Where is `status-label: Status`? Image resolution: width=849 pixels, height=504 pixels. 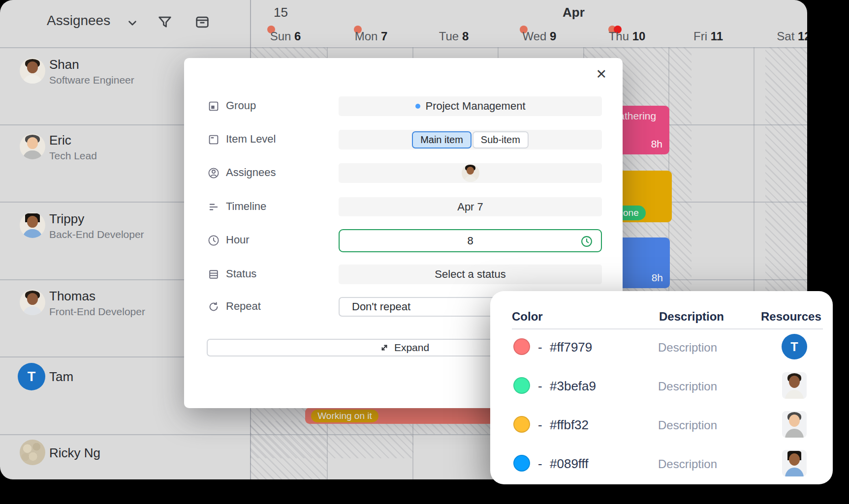 status-label: Status is located at coordinates (241, 274).